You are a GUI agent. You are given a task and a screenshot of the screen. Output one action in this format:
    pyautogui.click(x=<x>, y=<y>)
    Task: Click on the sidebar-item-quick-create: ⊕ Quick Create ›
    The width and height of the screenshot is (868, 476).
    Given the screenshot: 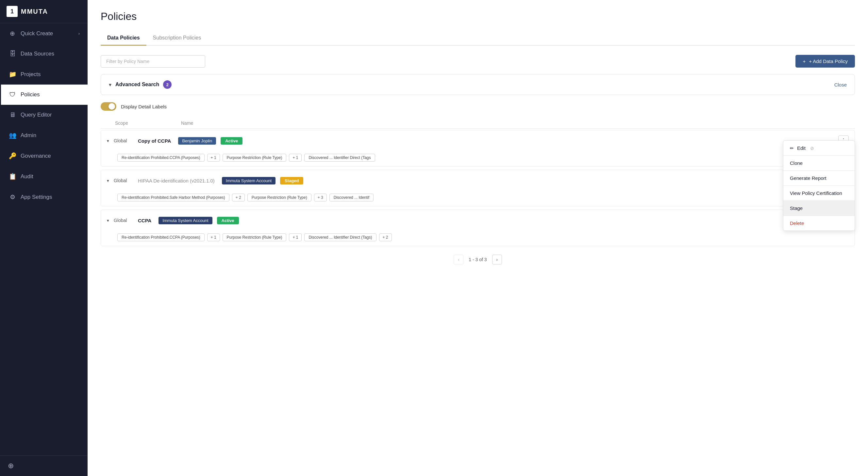 What is the action you would take?
    pyautogui.click(x=44, y=34)
    